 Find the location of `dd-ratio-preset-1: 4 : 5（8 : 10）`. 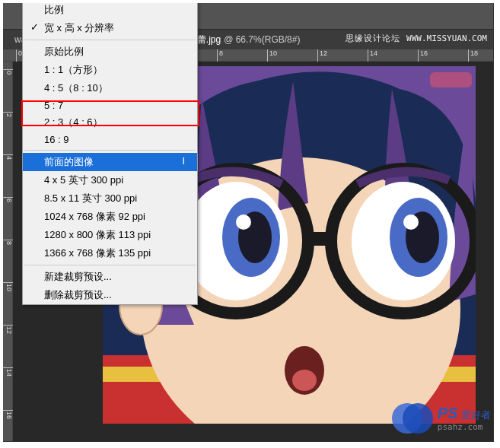

dd-ratio-preset-1: 4 : 5（8 : 10） is located at coordinates (110, 88).